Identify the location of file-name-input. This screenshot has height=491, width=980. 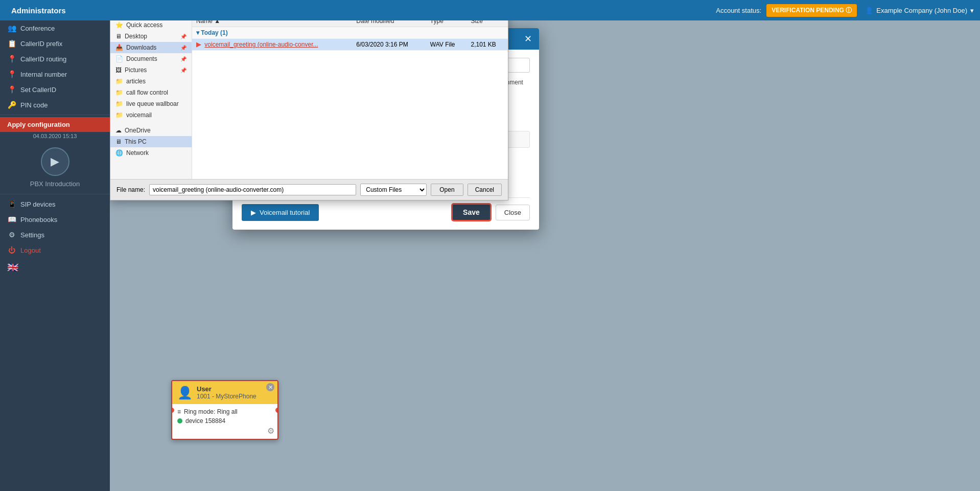
(252, 190).